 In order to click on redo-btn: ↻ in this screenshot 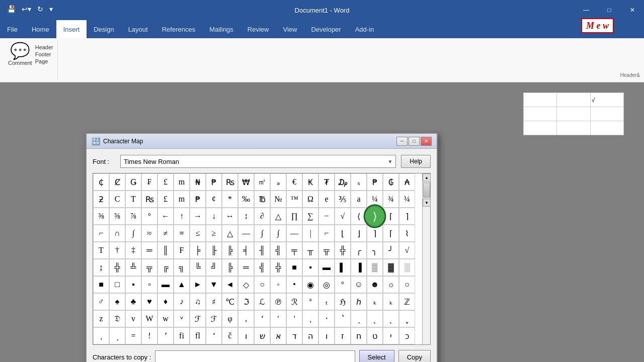, I will do `click(40, 9)`.